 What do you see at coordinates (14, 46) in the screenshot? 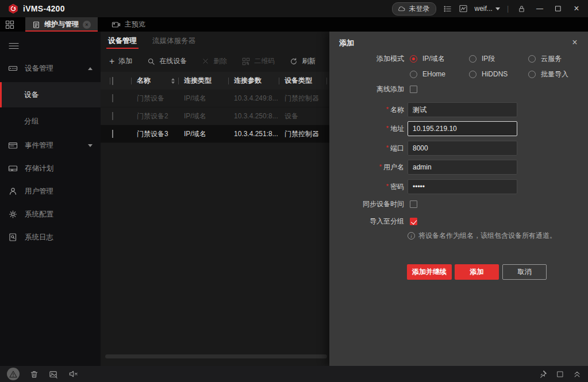
I see `hamburger-icon` at bounding box center [14, 46].